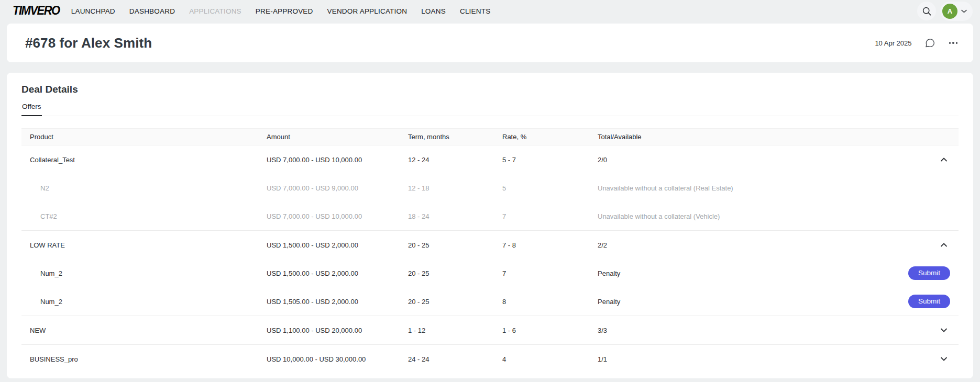 This screenshot has width=980, height=382. Describe the element at coordinates (36, 10) in the screenshot. I see `timvero-logo: TIMVERO` at that location.